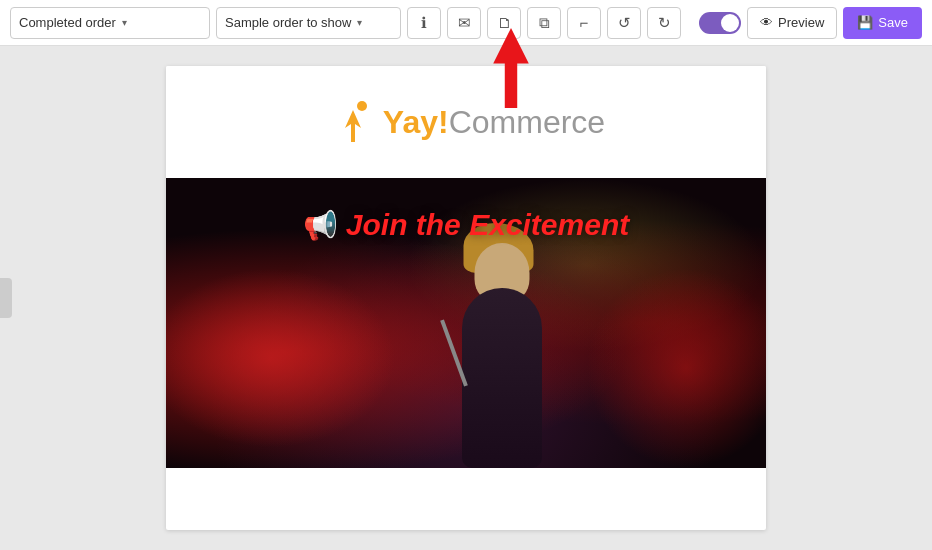  What do you see at coordinates (416, 122) in the screenshot?
I see `logo-yay: Yay!` at bounding box center [416, 122].